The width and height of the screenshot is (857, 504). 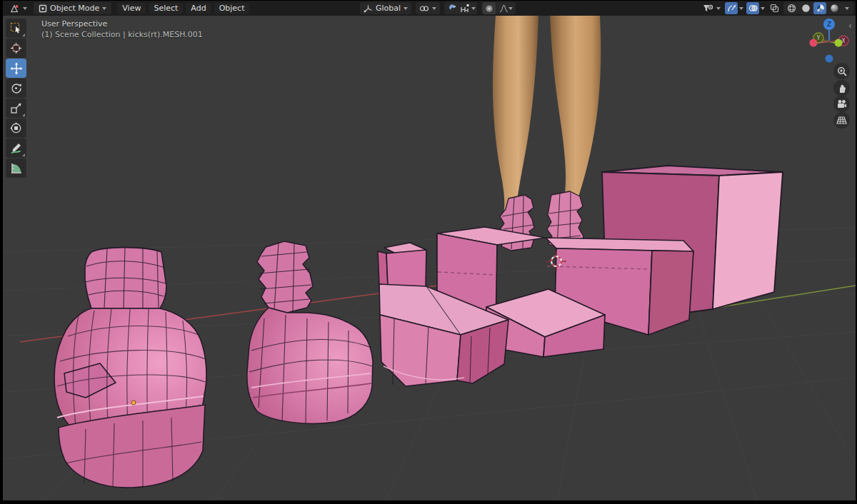 What do you see at coordinates (16, 109) in the screenshot?
I see `scale-tool-icon` at bounding box center [16, 109].